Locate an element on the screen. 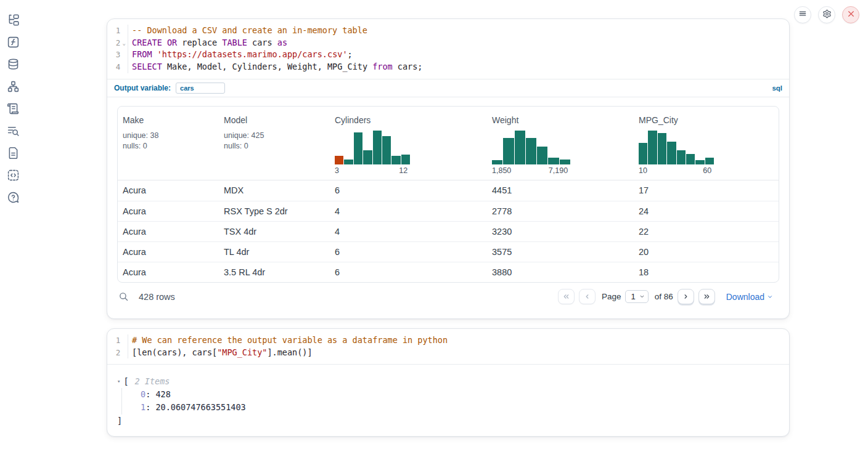  code-text: -- Download a CSV and create an in-memor… is located at coordinates (248, 31).